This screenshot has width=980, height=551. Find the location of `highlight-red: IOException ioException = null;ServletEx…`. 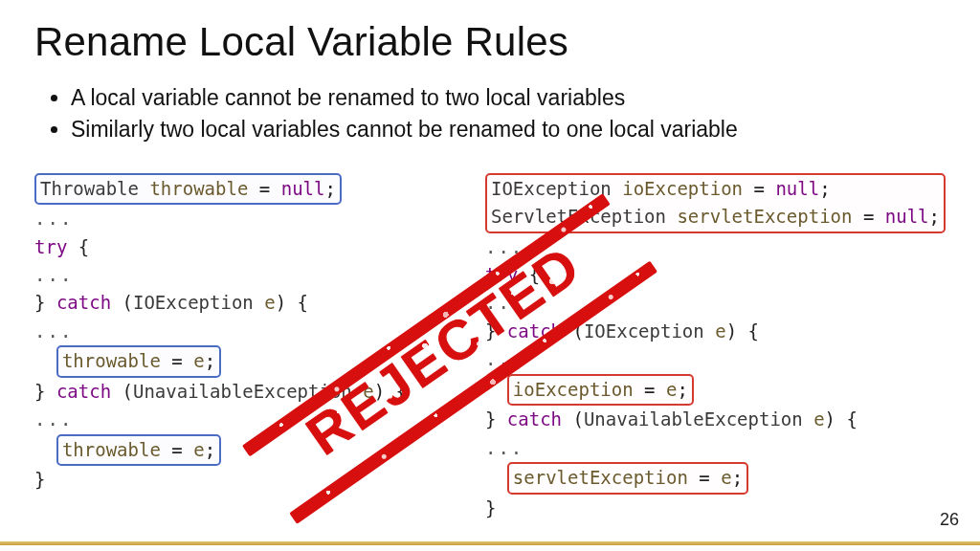

highlight-red: IOException ioException = null;ServletEx… is located at coordinates (716, 203).